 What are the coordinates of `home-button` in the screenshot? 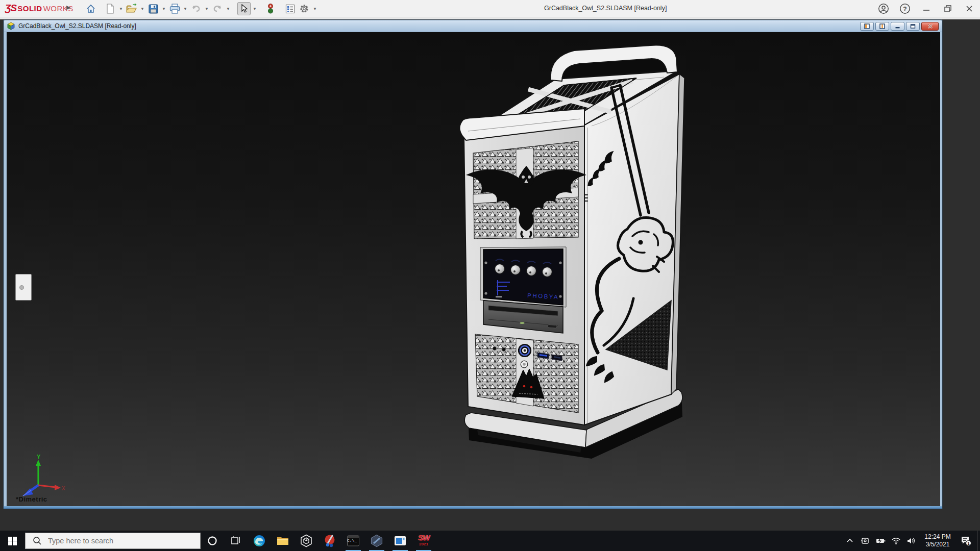 It's located at (91, 9).